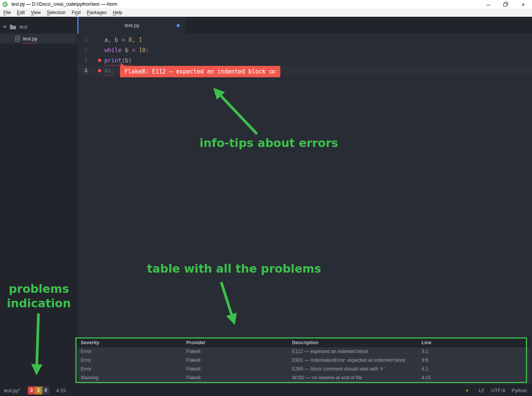 This screenshot has height=396, width=532. What do you see at coordinates (303, 360) in the screenshot?
I see `problems-panel: Severity Provider Description Line Error…` at bounding box center [303, 360].